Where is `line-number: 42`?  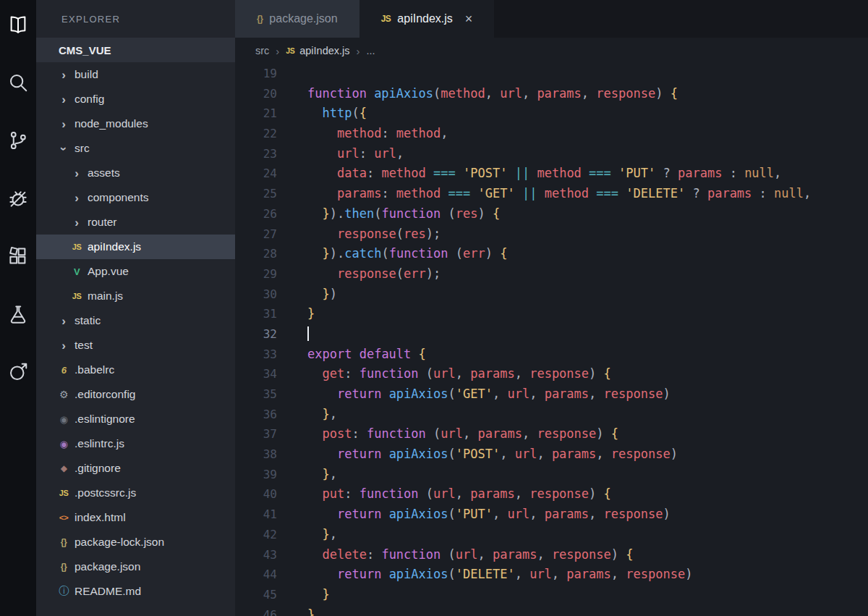
line-number: 42 is located at coordinates (256, 535).